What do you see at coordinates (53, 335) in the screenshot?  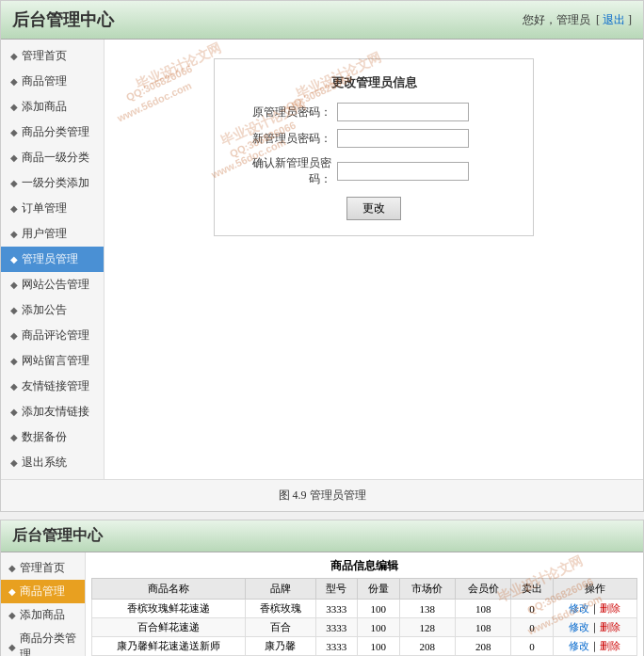 I see `top-sidebar-item: ◆商品评论管理` at bounding box center [53, 335].